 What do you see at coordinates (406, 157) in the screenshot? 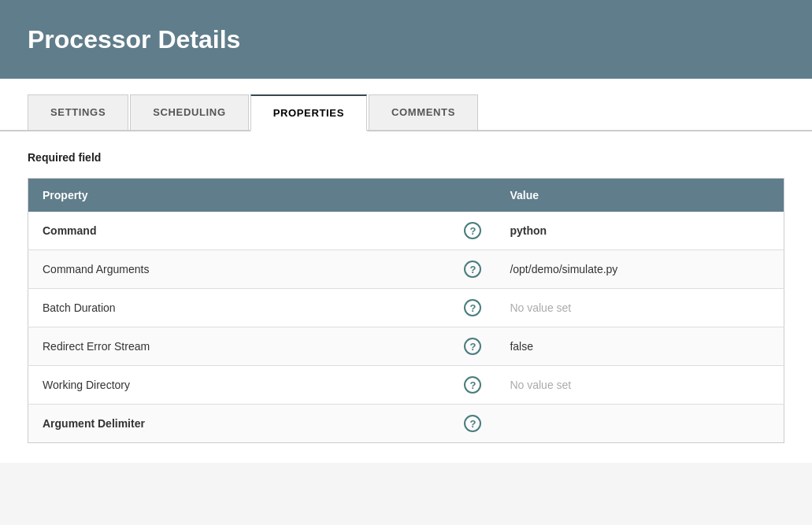
I see `required-field-label: Required field` at bounding box center [406, 157].